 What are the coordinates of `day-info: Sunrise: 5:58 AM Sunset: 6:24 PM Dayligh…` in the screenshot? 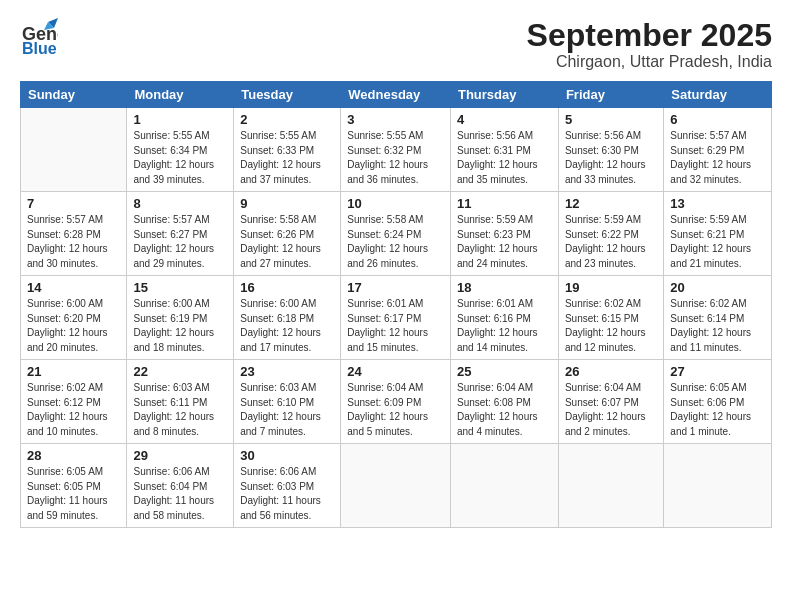 It's located at (396, 242).